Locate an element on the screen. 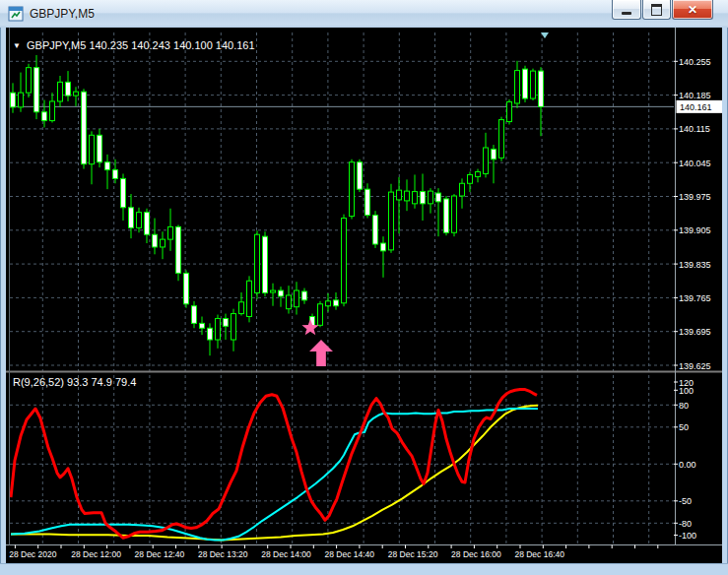  symbol-dropdown-icon: ▼ is located at coordinates (17, 45).